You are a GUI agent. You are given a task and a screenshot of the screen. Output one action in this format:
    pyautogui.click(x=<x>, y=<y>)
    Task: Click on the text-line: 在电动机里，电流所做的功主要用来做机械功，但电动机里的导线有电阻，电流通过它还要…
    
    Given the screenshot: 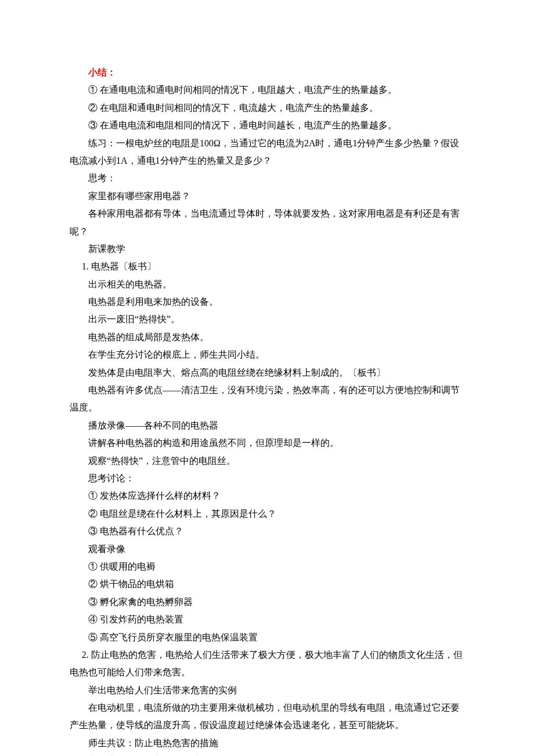 What is the action you would take?
    pyautogui.click(x=267, y=717)
    